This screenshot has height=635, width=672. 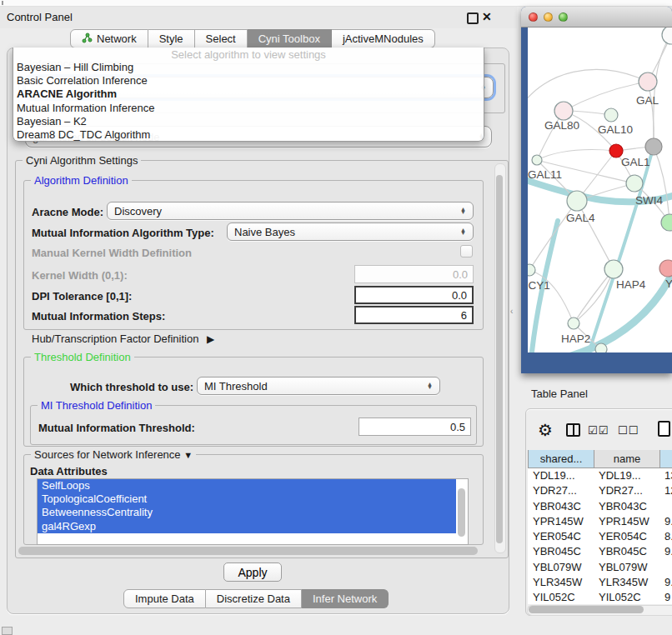 I want to click on column-header-shared: shared..., so click(x=562, y=459).